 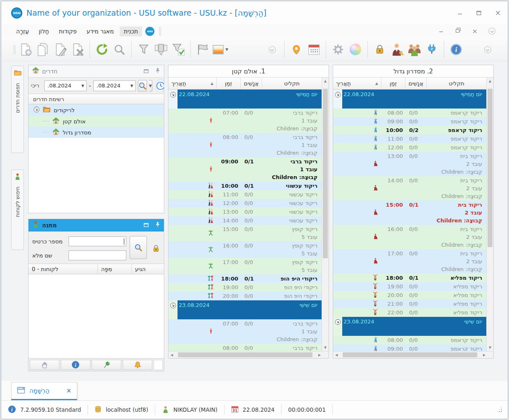 What do you see at coordinates (245, 287) in the screenshot?
I see `schedule-row: 19:000/0ריקודי היפ הופ` at bounding box center [245, 287].